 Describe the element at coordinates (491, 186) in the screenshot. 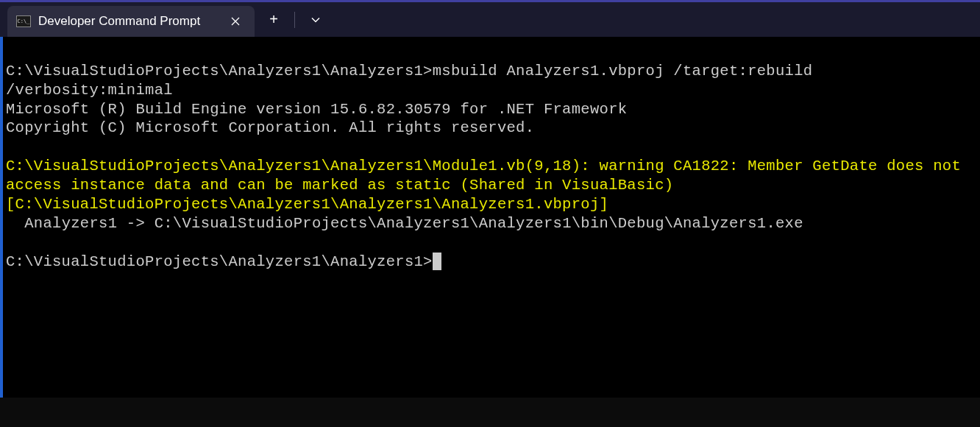

I see `warning-line: C:\VisualStudioProjects\Analyzers1\Analy…` at that location.